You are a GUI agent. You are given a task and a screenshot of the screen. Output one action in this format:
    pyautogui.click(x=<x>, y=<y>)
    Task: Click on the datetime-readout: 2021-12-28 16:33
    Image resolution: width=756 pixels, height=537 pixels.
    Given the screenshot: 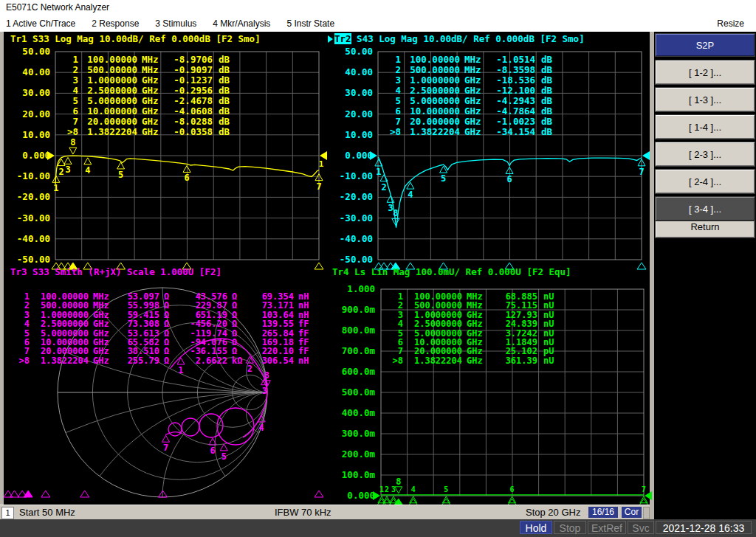 What is the action you would take?
    pyautogui.click(x=704, y=527)
    